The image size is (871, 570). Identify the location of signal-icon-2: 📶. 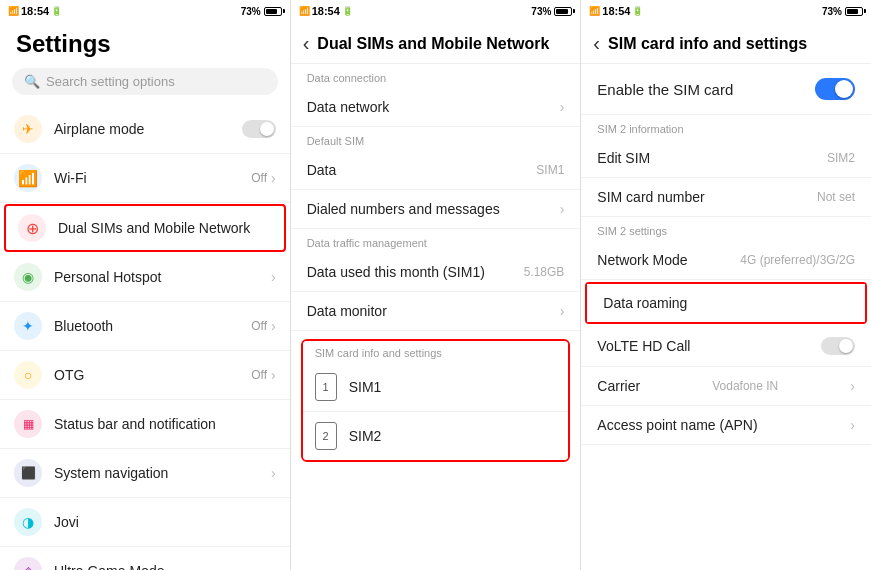
(304, 11).